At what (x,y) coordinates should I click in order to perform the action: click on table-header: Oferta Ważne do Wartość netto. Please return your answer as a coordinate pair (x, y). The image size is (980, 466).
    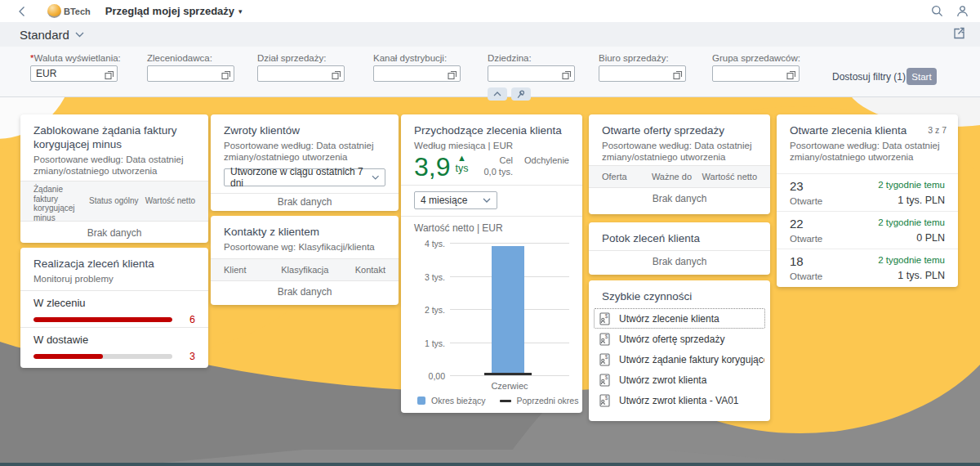
    Looking at the image, I should click on (679, 177).